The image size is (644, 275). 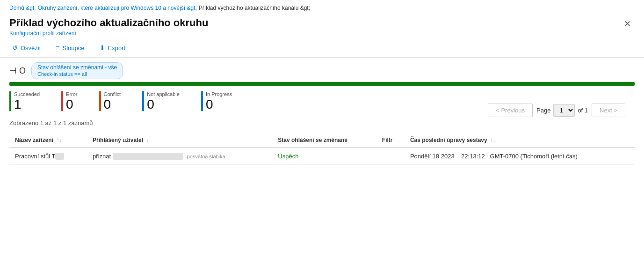 I want to click on previous-button: < Previous, so click(x=510, y=111).